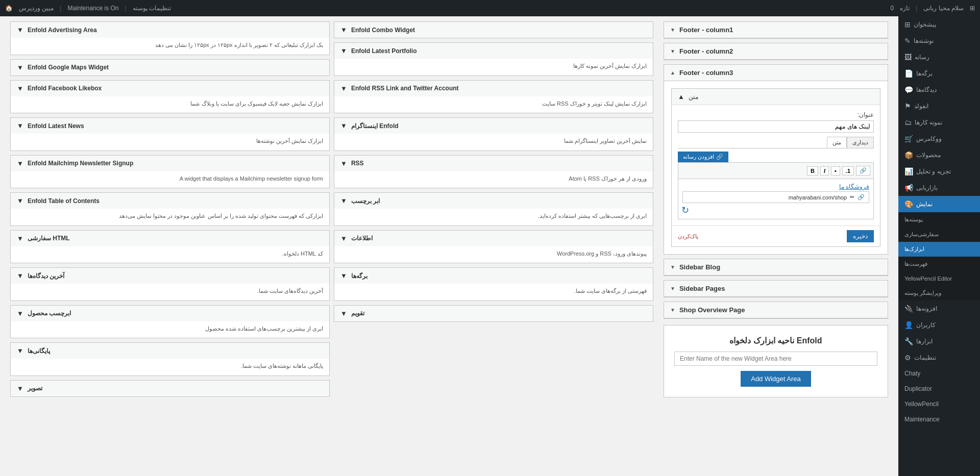  I want to click on sidebar-label-marketing: بازاریابی, so click(927, 188).